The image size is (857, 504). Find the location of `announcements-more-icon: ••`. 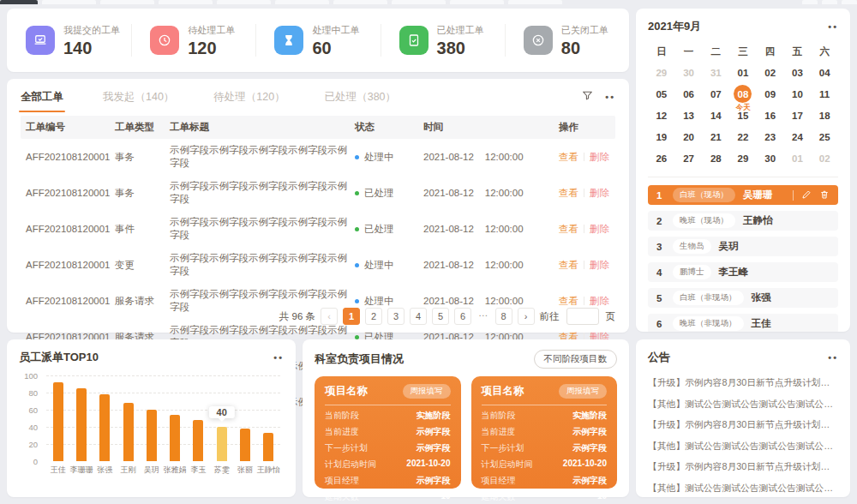

announcements-more-icon: •• is located at coordinates (833, 357).